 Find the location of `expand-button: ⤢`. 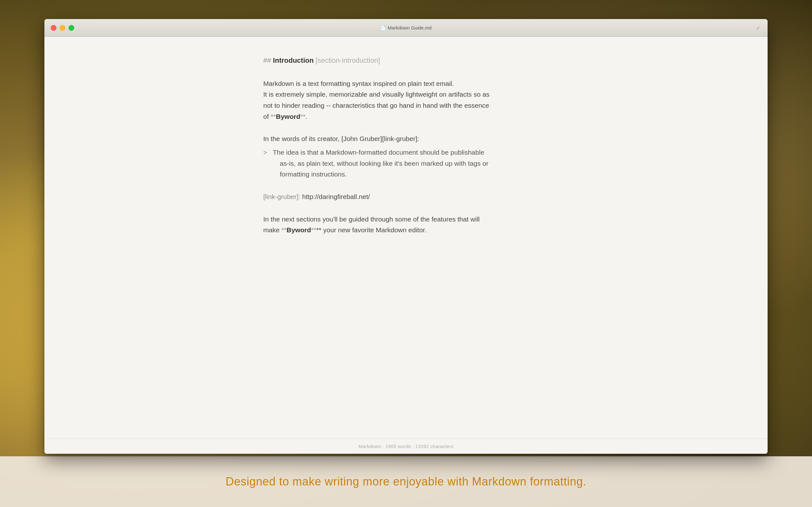

expand-button: ⤢ is located at coordinates (758, 28).